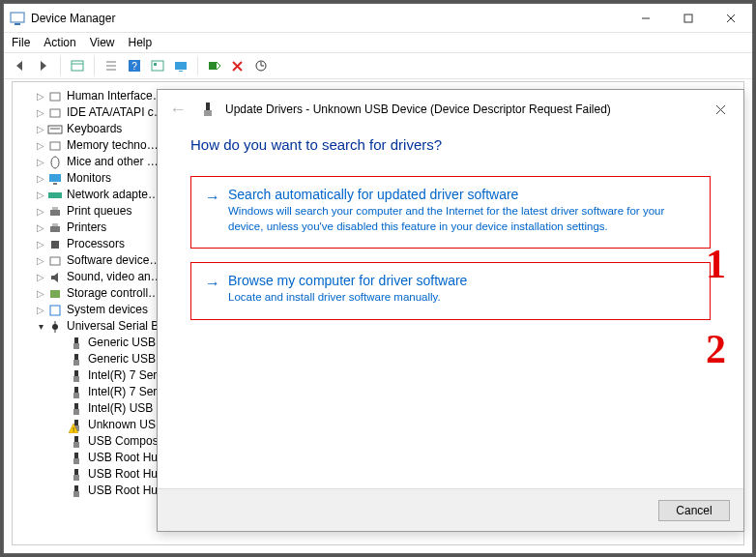 This screenshot has width=756, height=557. I want to click on menu-view: View, so click(102, 43).